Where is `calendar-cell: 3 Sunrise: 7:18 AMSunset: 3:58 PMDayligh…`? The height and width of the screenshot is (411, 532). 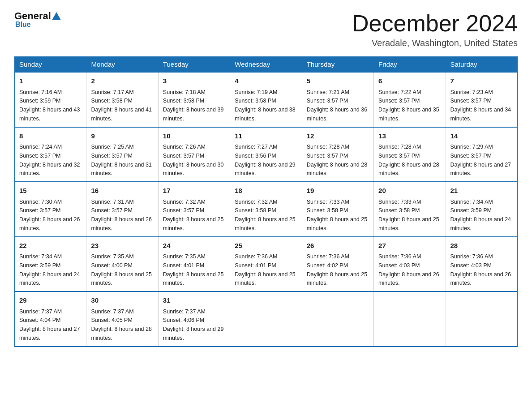
calendar-cell: 3 Sunrise: 7:18 AMSunset: 3:58 PMDayligh… is located at coordinates (194, 99).